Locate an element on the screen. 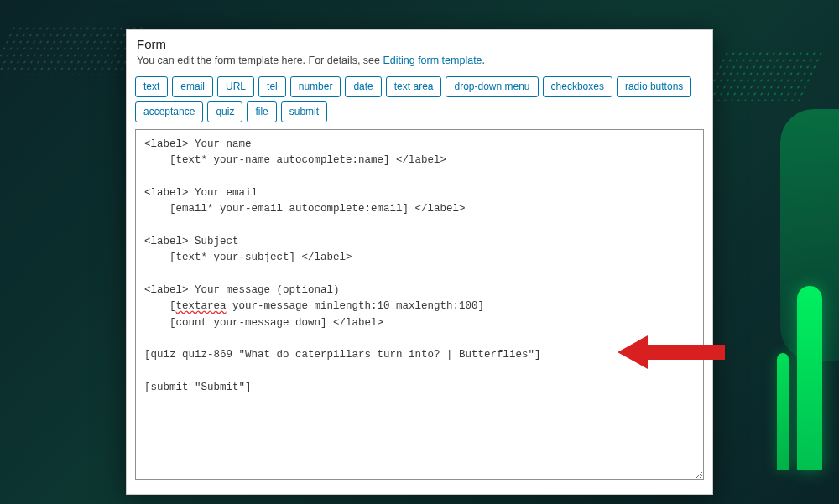  tag-textarea-button: text area is located at coordinates (414, 87).